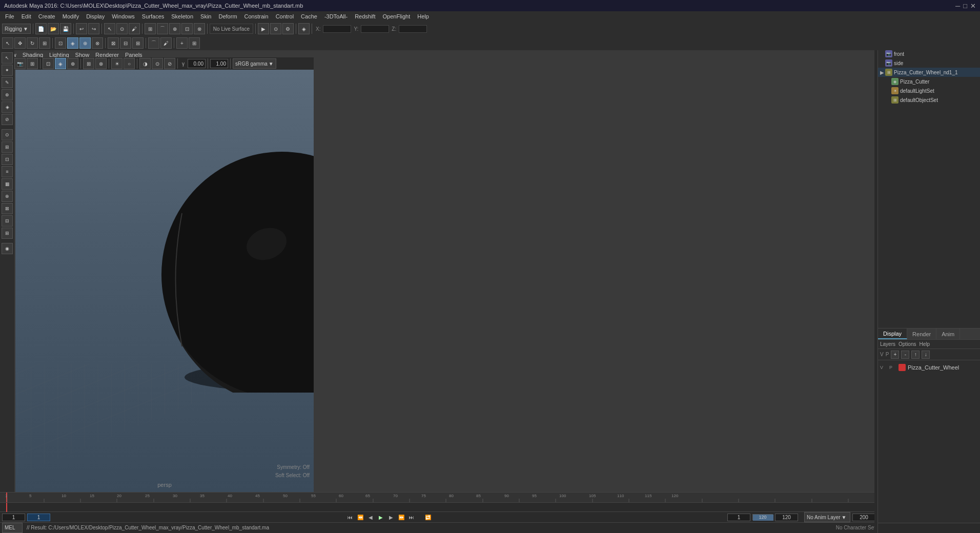 This screenshot has width=980, height=533. Describe the element at coordinates (336, 16) in the screenshot. I see `menu-3dtoall: -3DToAll-` at that location.